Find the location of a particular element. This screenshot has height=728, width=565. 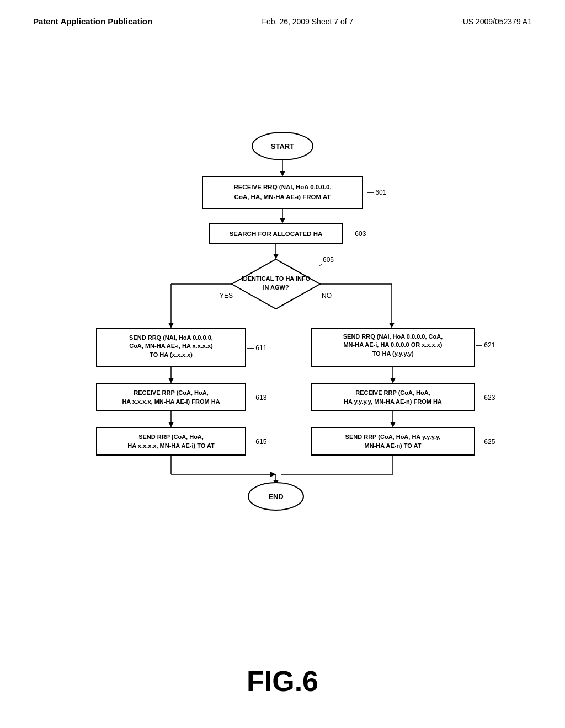

header-date-sheet: Feb. 26, 2009 Sheet 7 of 7 is located at coordinates (307, 22).